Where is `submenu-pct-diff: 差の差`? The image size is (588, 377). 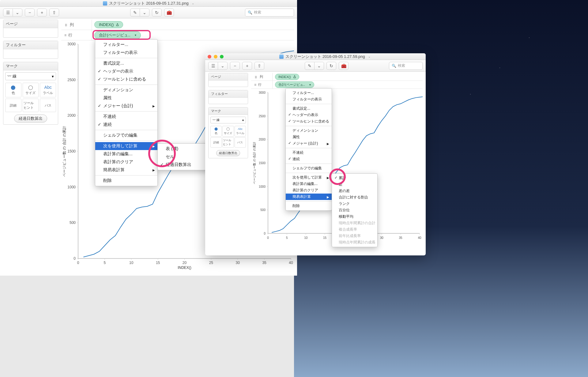
submenu-pct-diff: 差の差 is located at coordinates (355, 191).